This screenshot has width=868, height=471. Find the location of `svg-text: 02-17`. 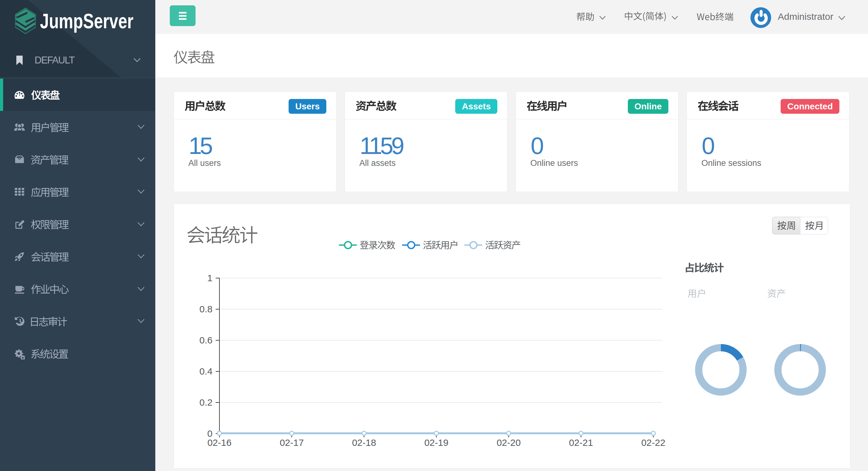

svg-text: 02-17 is located at coordinates (292, 442).